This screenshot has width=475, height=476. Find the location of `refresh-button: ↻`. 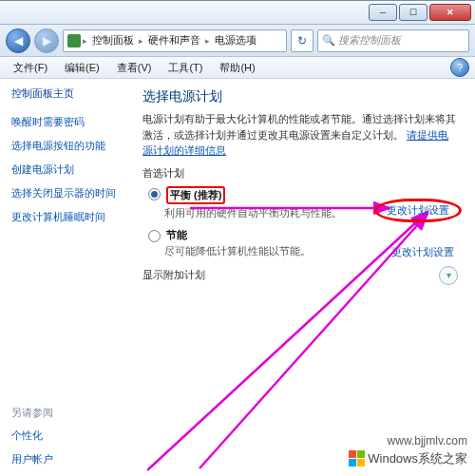

refresh-button: ↻ is located at coordinates (302, 41).